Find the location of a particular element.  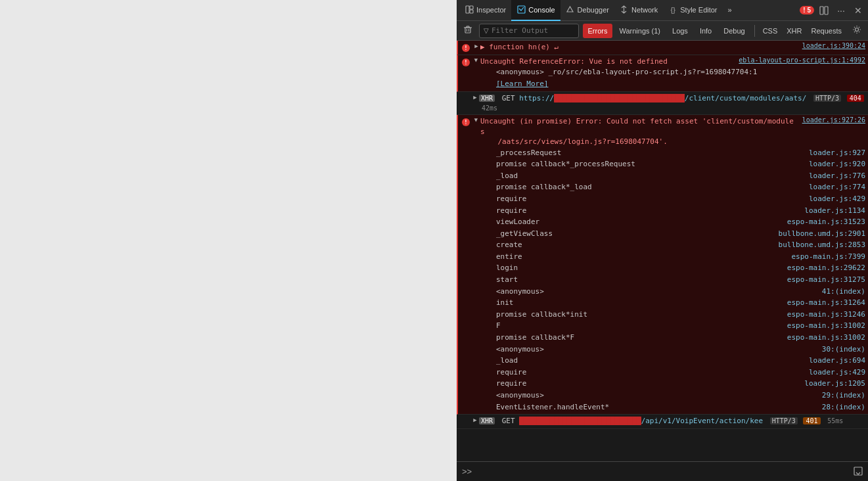

logs-filter-button: Logs is located at coordinates (680, 31).